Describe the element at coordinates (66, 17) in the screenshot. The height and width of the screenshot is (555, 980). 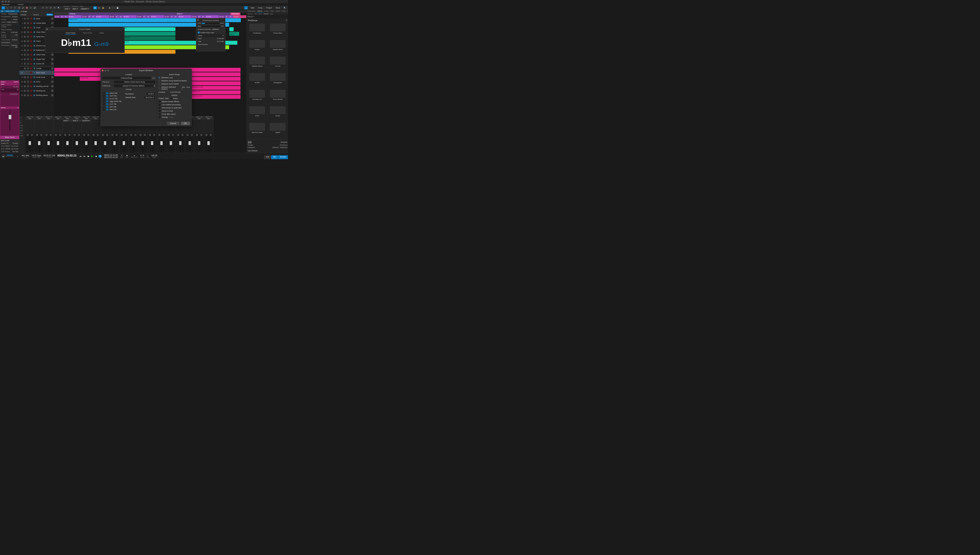
I see `chord-cell: D♭` at that location.